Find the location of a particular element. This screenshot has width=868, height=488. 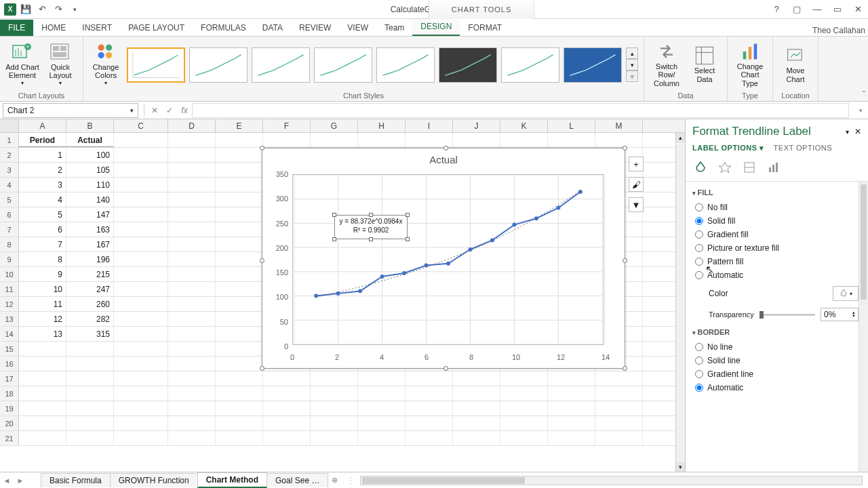

tab-review: REVIEW is located at coordinates (315, 28).